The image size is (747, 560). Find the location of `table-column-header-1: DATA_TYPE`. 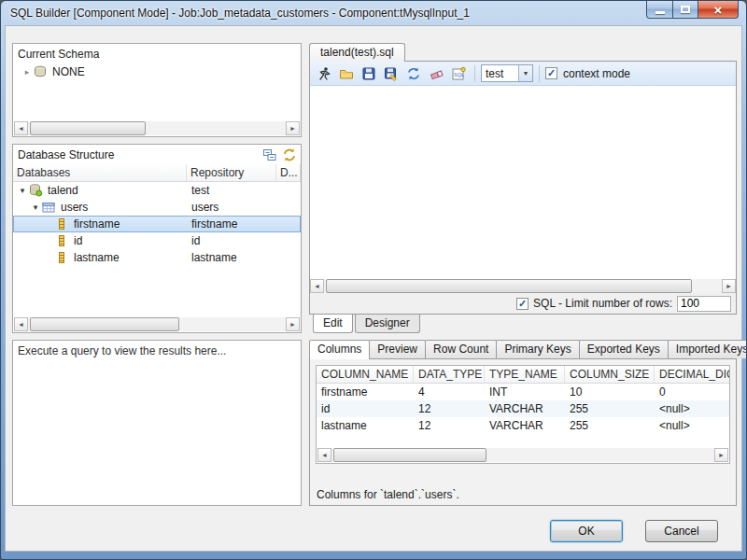

table-column-header-1: DATA_TYPE is located at coordinates (449, 374).